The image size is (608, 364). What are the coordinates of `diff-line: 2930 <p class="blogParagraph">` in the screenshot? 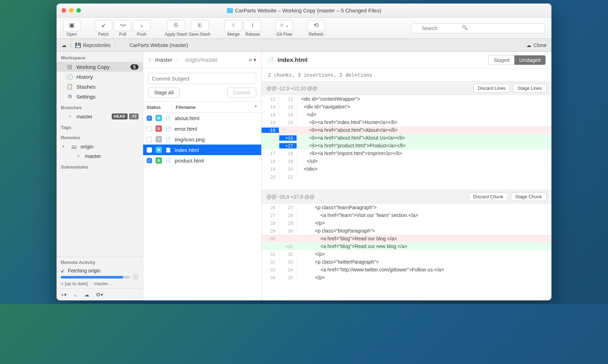 It's located at (407, 231).